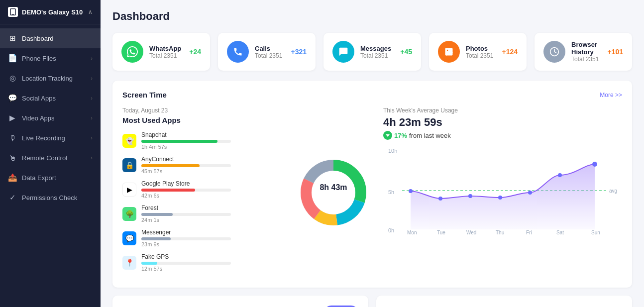 This screenshot has height=307, width=644. I want to click on googleplay-bar-bg, so click(186, 190).